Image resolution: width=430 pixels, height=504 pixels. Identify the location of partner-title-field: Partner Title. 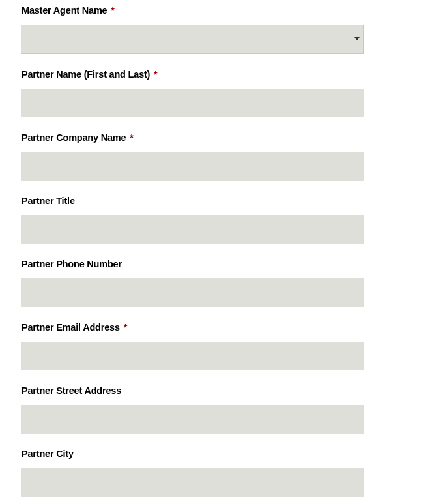
(225, 220).